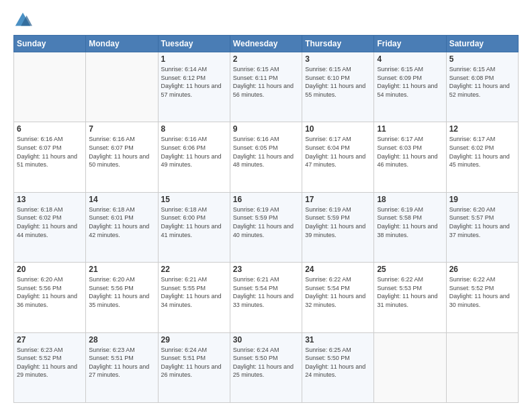 The height and width of the screenshot is (411, 532). Describe the element at coordinates (266, 129) in the screenshot. I see `day-number: 9` at that location.